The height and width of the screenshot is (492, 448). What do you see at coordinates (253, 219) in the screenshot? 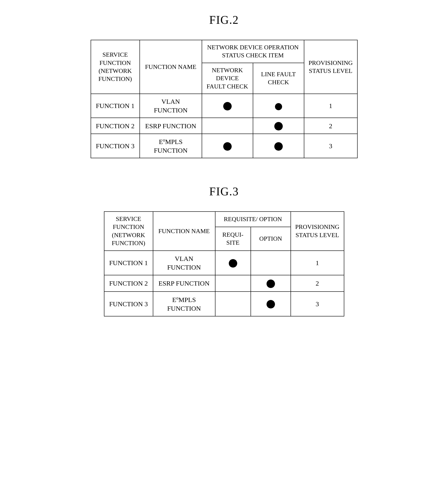
I see `fig3-header-requisite-option: REQUISITE/ OPTION` at bounding box center [253, 219].